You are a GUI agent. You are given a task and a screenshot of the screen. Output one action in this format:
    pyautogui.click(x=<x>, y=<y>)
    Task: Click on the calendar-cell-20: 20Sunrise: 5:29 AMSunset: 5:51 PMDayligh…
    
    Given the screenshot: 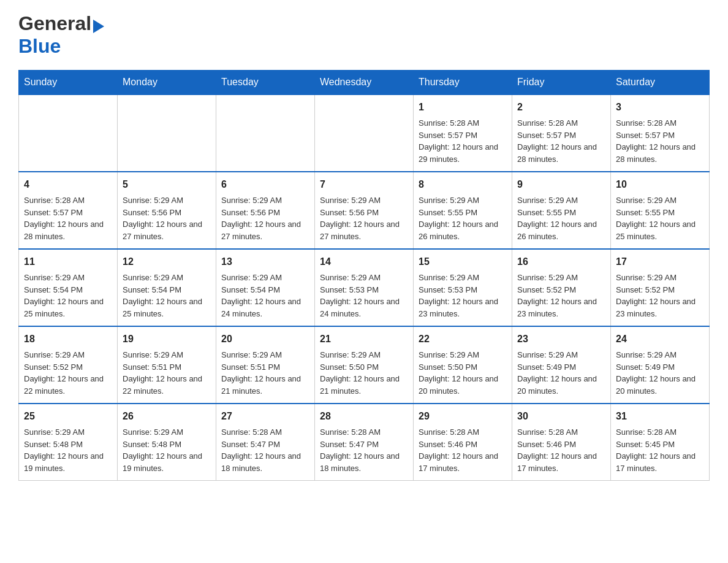 What is the action you would take?
    pyautogui.click(x=266, y=365)
    